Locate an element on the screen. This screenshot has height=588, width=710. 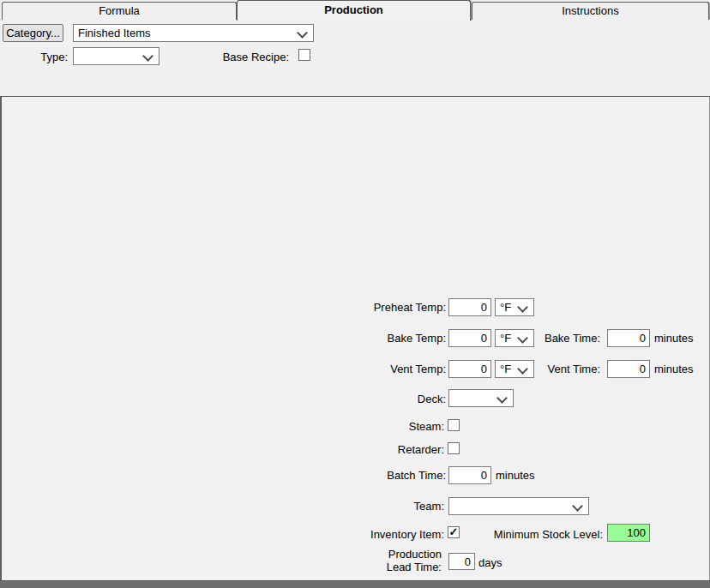
vent-time-input is located at coordinates (629, 369).